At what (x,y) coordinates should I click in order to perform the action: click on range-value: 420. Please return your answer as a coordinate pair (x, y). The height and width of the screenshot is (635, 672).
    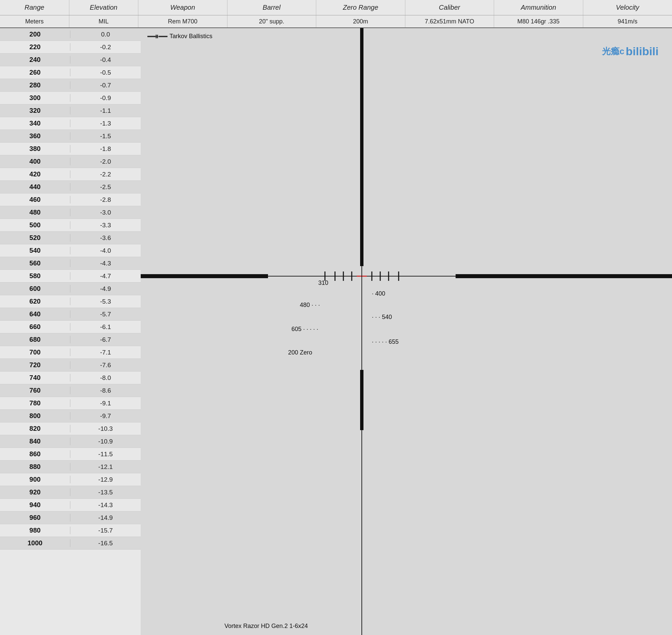
    Looking at the image, I should click on (35, 174).